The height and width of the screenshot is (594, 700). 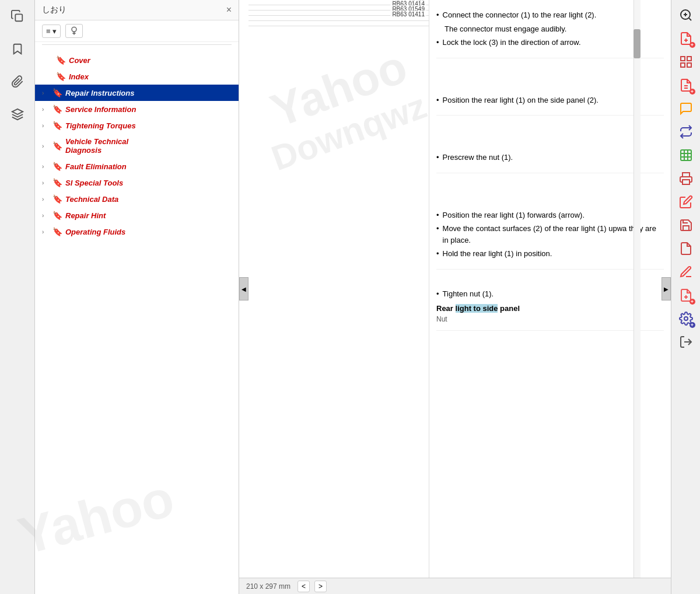 What do you see at coordinates (550, 29) in the screenshot?
I see `instruction-1-bullet-2: The connector must engage audibly.` at bounding box center [550, 29].